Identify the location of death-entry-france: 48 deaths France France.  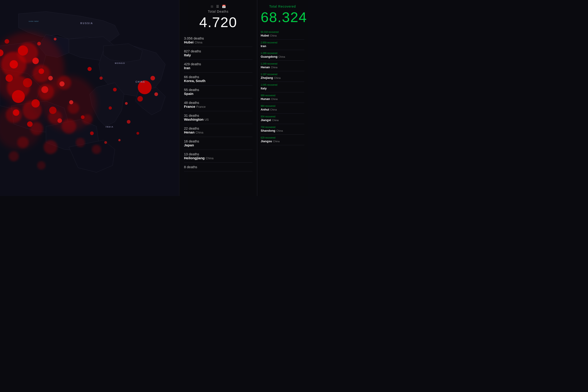
(218, 105).